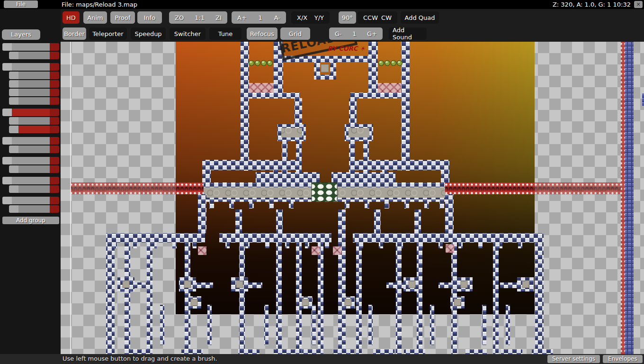 This screenshot has height=364, width=644. I want to click on toolbar-group-x-x-y-y: X/XY/Y, so click(311, 18).